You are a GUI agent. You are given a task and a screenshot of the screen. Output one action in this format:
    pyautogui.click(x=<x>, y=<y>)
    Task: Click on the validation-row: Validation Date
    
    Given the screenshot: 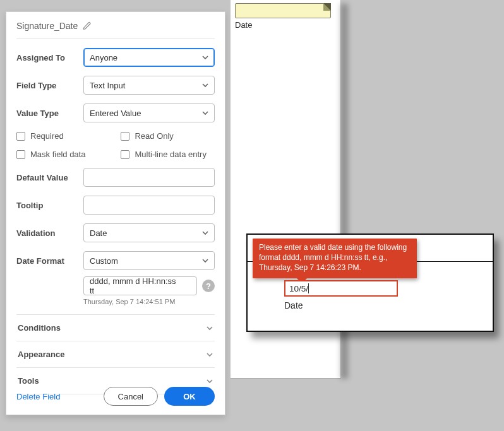 What is the action you would take?
    pyautogui.click(x=116, y=233)
    